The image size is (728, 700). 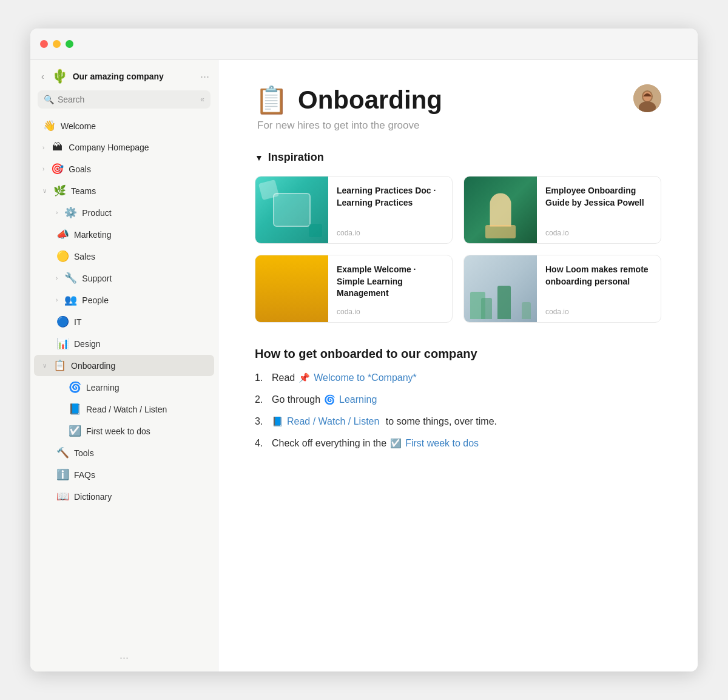 I want to click on sidebar-bottom-dots: ···, so click(x=124, y=658).